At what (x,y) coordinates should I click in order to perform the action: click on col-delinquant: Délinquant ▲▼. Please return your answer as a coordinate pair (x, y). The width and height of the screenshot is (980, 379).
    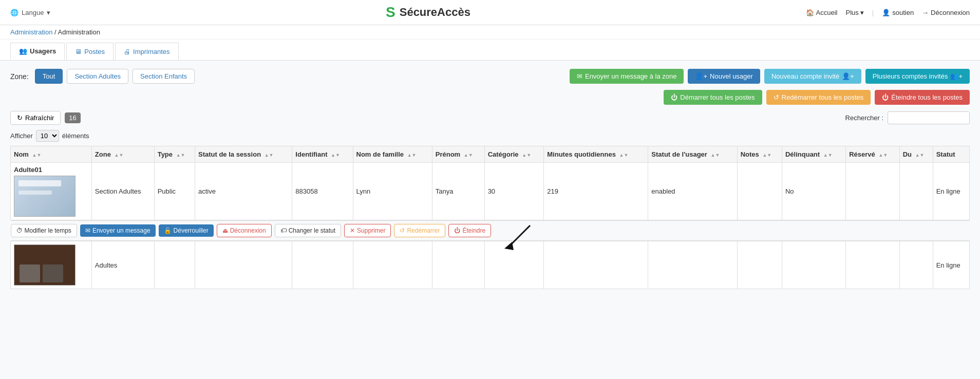
    Looking at the image, I should click on (814, 155).